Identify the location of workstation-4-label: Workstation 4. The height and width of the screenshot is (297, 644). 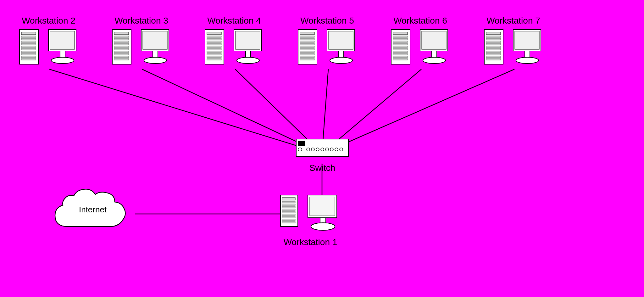
(234, 21).